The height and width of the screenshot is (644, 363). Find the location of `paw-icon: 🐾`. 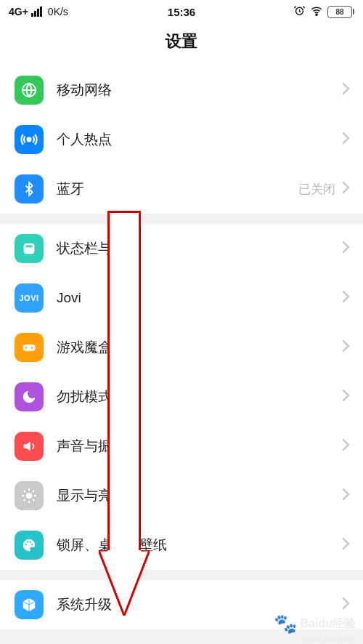

paw-icon: 🐾 is located at coordinates (285, 624).